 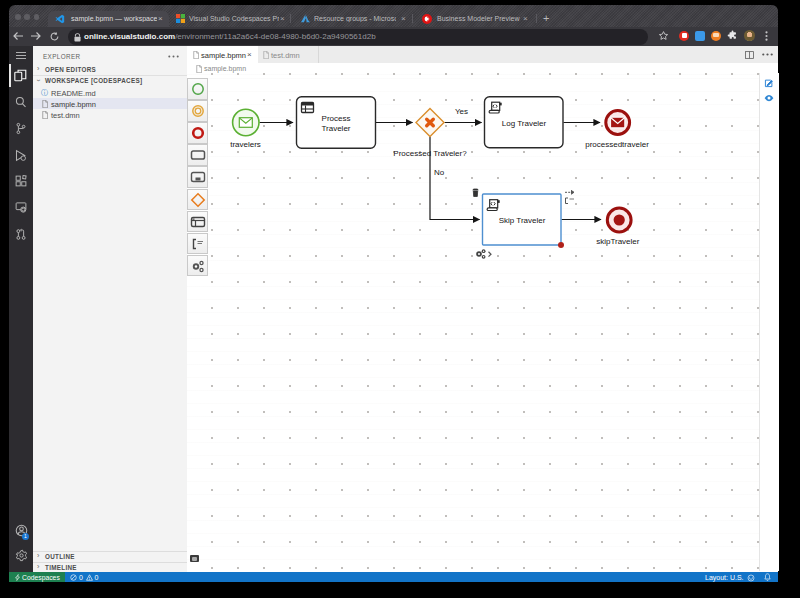 What do you see at coordinates (246, 144) in the screenshot?
I see `svg-text: travelers` at bounding box center [246, 144].